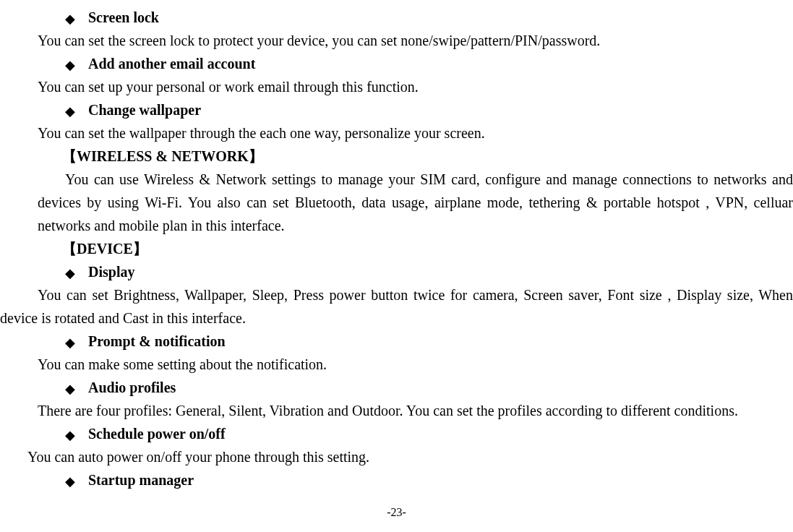 This screenshot has width=793, height=532. What do you see at coordinates (111, 272) in the screenshot?
I see `section-title: Display` at bounding box center [111, 272].